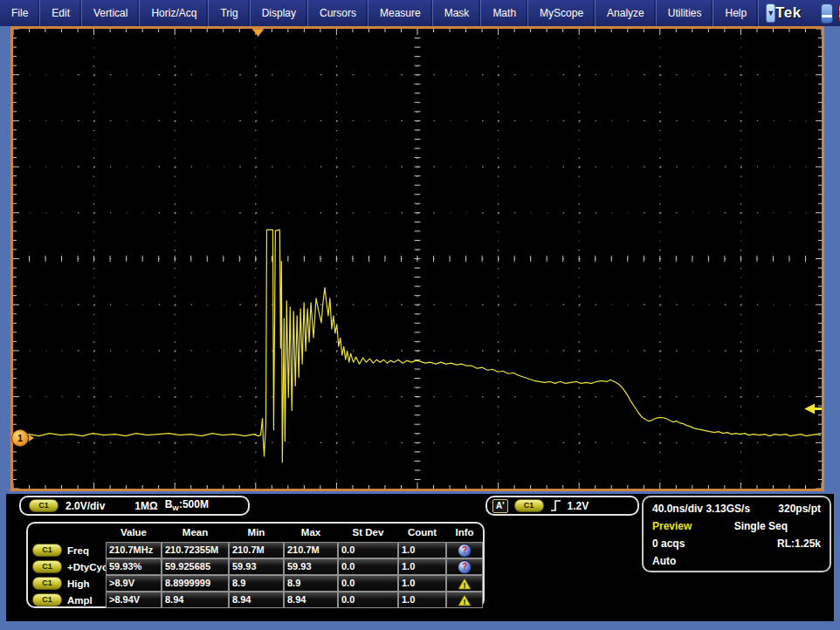  Describe the element at coordinates (788, 13) in the screenshot. I see `tek-logo: Tek` at that location.